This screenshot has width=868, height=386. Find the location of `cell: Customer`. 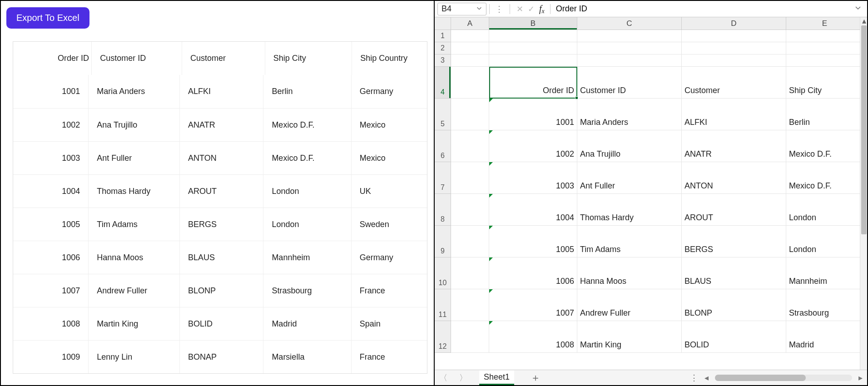

cell: Customer is located at coordinates (734, 83).